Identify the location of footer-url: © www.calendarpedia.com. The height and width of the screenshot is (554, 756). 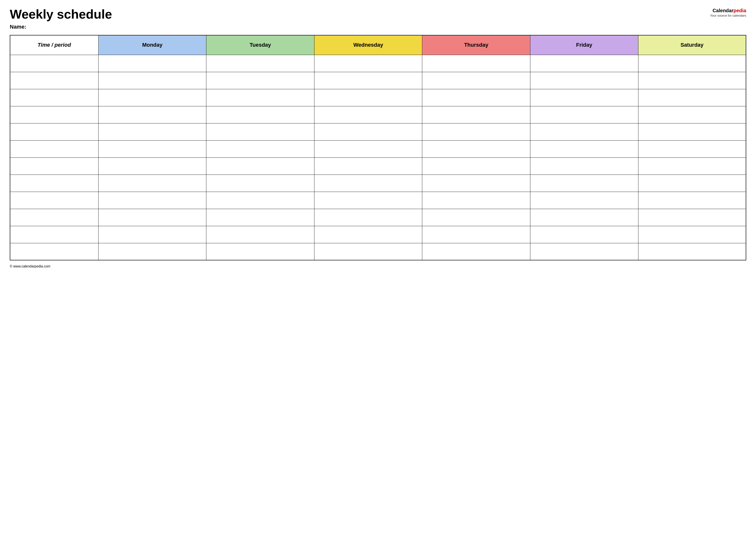
(30, 266).